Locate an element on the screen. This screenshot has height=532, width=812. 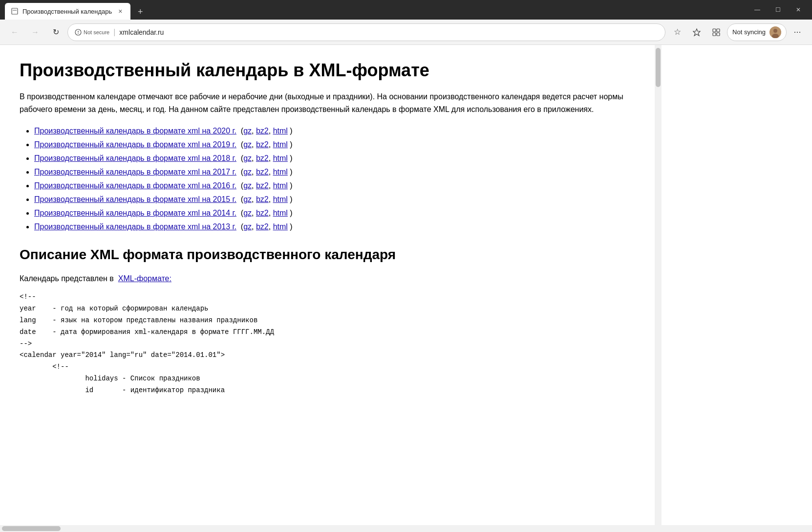
bz2-2016-link: bz2 is located at coordinates (262, 186).